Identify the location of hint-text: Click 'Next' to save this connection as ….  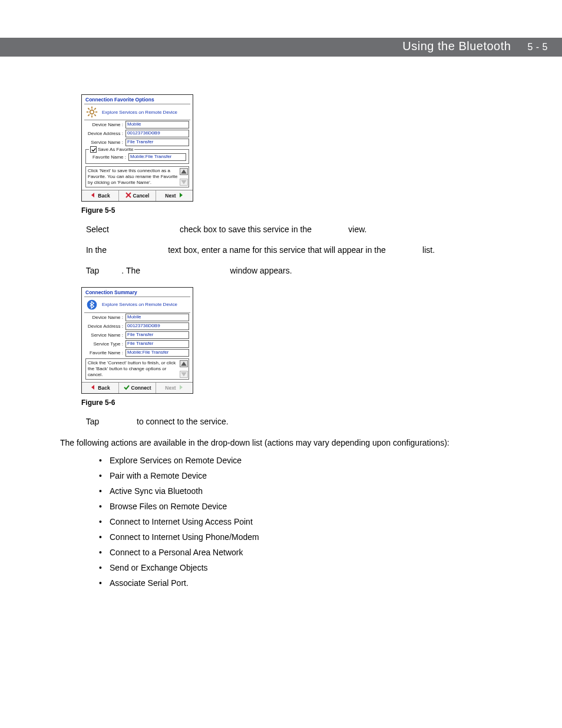
(133, 177).